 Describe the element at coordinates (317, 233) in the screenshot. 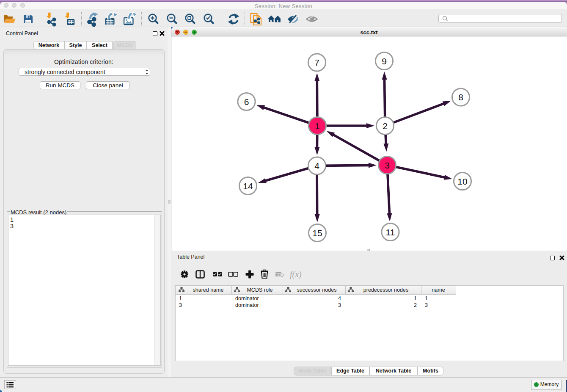

I see `svg-text: 15` at that location.